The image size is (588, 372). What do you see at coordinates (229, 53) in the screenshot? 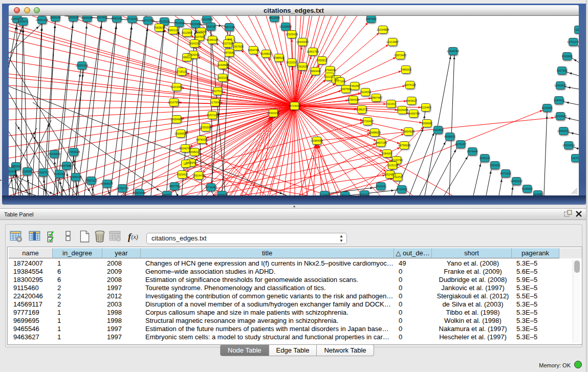
I see `svg-text: 3875685` at bounding box center [229, 53].